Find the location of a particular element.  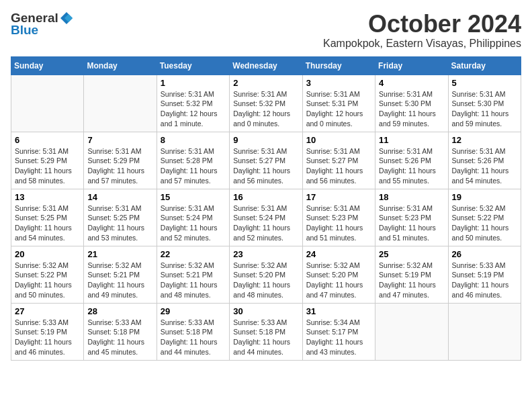

month-title: October 2024 is located at coordinates (422, 24).